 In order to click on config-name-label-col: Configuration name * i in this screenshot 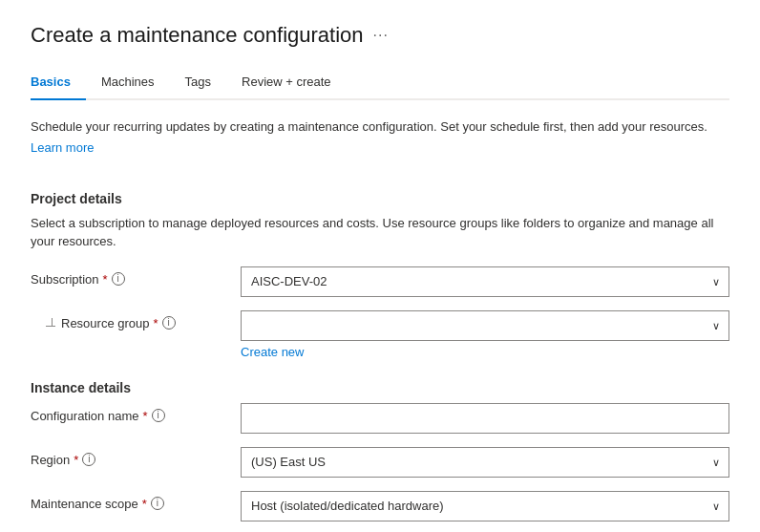, I will do `click(136, 413)`.